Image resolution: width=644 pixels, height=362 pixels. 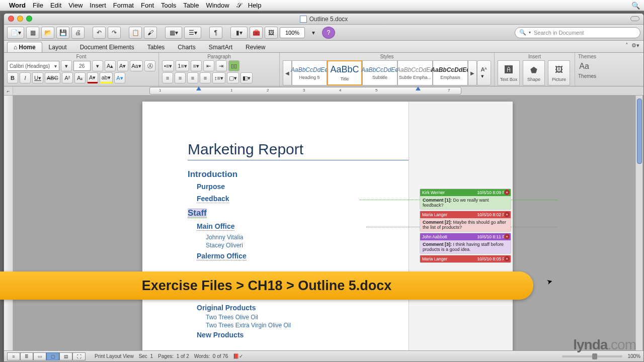 I want to click on textbox-button: 🅰Text Box, so click(x=509, y=73).